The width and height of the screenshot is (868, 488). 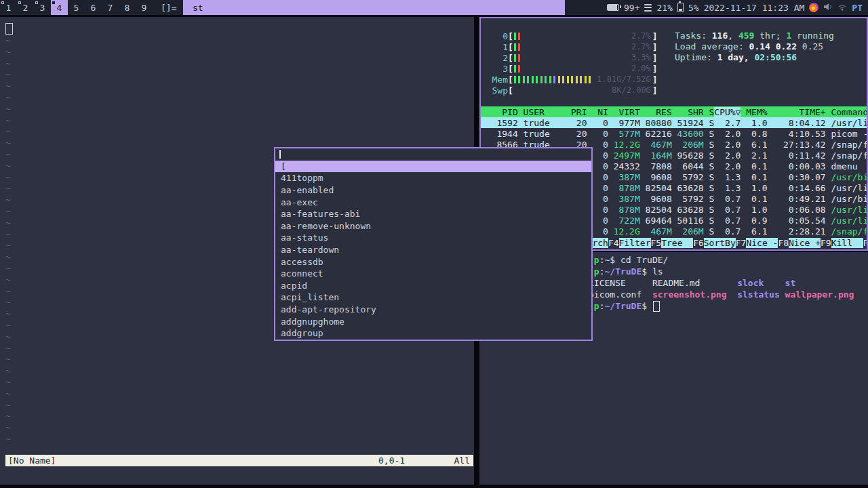 What do you see at coordinates (574, 113) in the screenshot?
I see `column-header-pri: PRI` at bounding box center [574, 113].